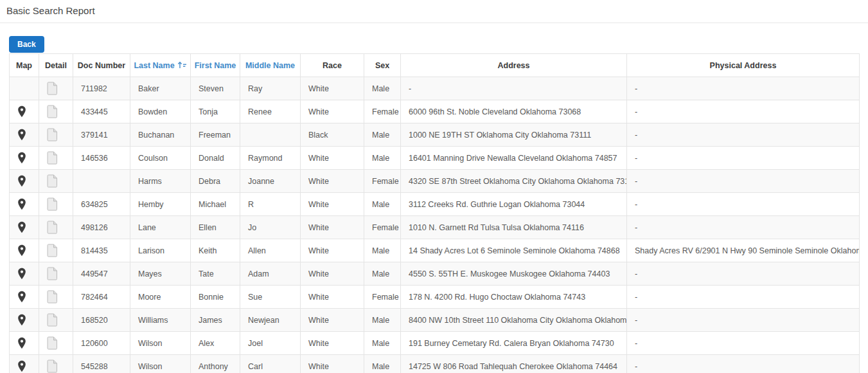 The height and width of the screenshot is (373, 868). Describe the element at coordinates (270, 297) in the screenshot. I see `middle-name-cell: Sue` at that location.